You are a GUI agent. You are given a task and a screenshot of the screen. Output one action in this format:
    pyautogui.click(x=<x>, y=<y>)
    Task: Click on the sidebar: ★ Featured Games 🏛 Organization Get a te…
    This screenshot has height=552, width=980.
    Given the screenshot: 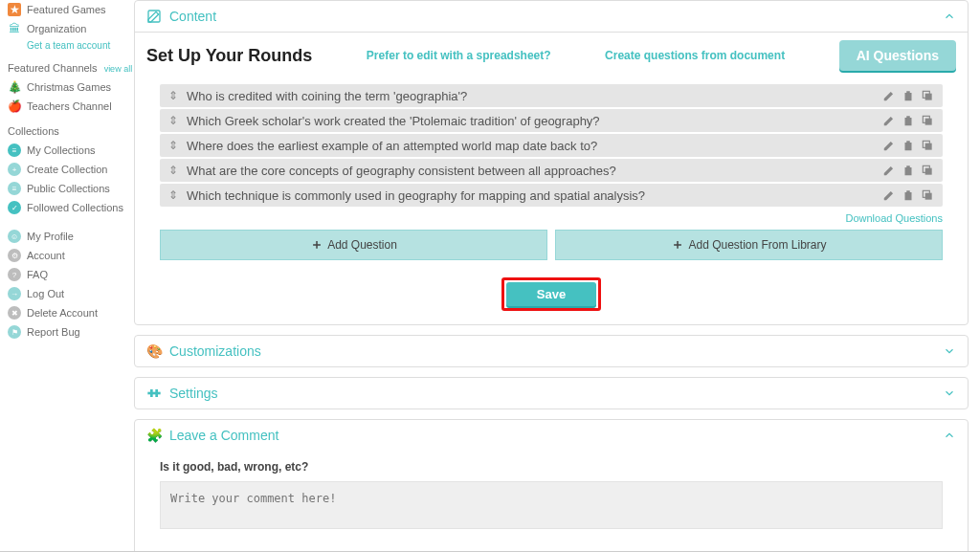 What is the action you would take?
    pyautogui.click(x=67, y=276)
    